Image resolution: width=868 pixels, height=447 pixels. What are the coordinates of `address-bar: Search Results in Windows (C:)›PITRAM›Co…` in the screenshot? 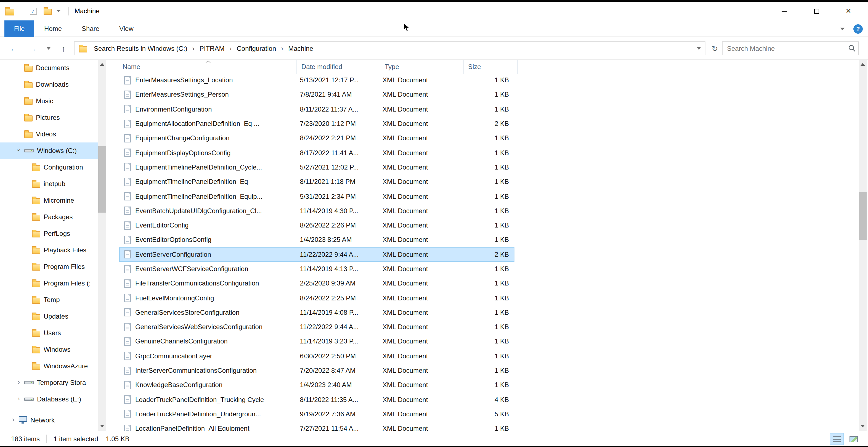 It's located at (390, 49).